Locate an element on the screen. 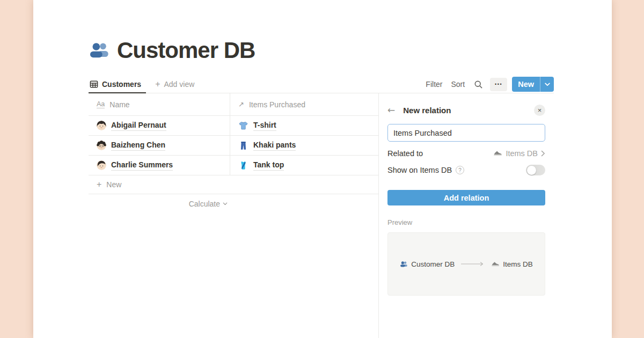 The height and width of the screenshot is (338, 644). table-row: Baizheng Chen Khaki pants is located at coordinates (233, 146).